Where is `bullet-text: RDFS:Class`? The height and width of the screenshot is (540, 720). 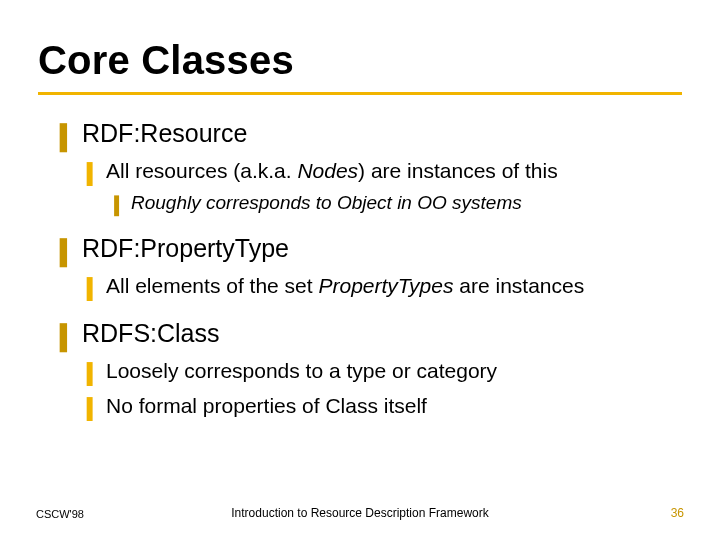
bullet-text: RDFS:Class is located at coordinates (151, 334).